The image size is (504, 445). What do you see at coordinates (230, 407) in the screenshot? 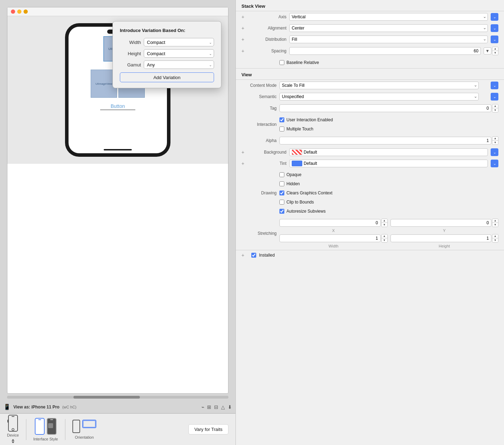
I see `icon-export: ⬇` at bounding box center [230, 407].